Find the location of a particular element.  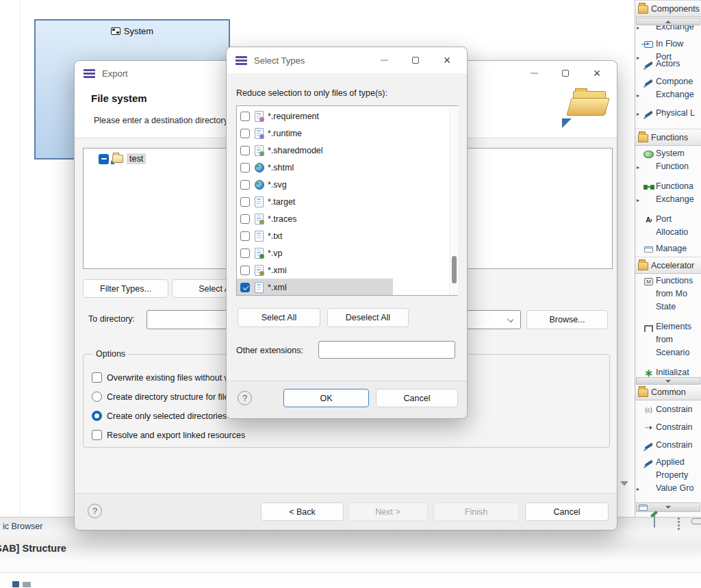

file-type-row-shtml: *.shtml is located at coordinates (347, 167).